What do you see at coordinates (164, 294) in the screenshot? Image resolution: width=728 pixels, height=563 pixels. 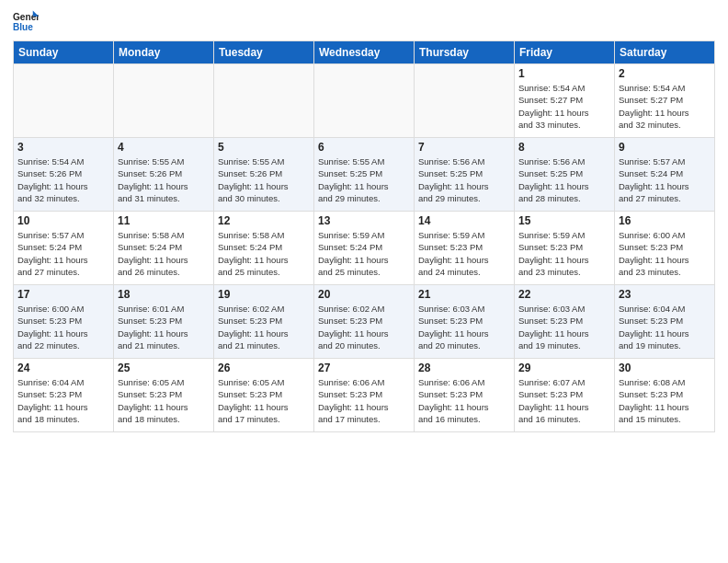 I see `day-number: 18` at bounding box center [164, 294].